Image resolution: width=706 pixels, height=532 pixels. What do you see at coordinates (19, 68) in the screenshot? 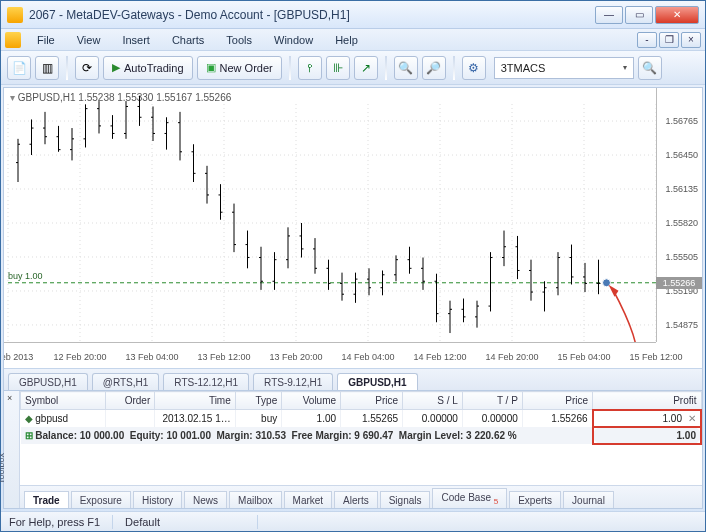
I see `new-chart-button: 📄` at bounding box center [19, 68].